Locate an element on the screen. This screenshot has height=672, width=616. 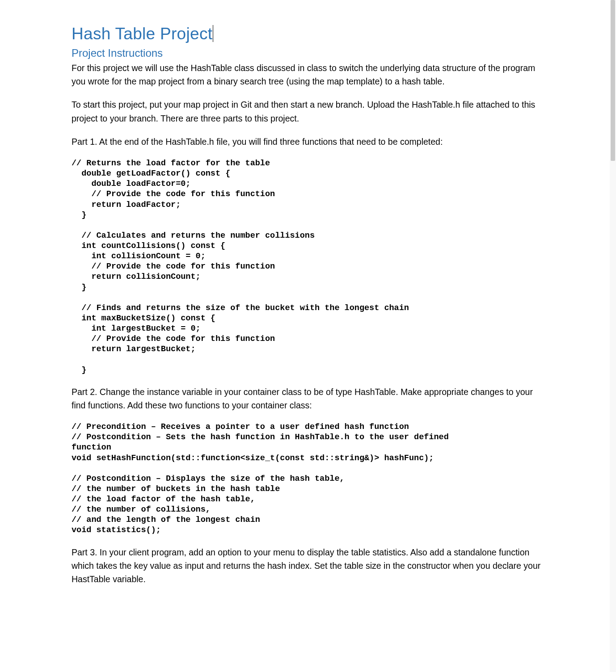
vertical-scrollbar-track is located at coordinates (613, 336).